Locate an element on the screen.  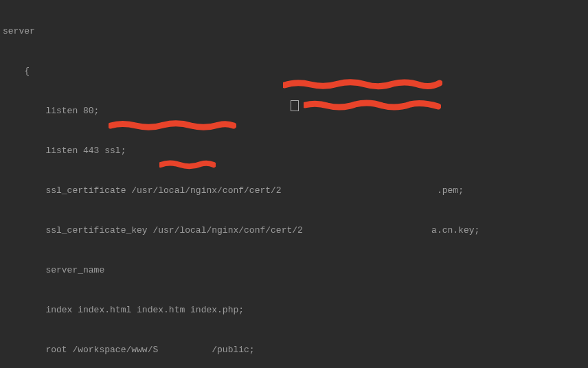
text-cursor-icon is located at coordinates (295, 106).